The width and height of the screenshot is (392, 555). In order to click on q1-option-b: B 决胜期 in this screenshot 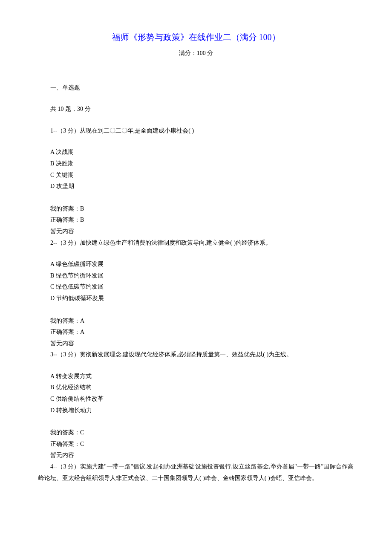, I will do `click(196, 164)`.